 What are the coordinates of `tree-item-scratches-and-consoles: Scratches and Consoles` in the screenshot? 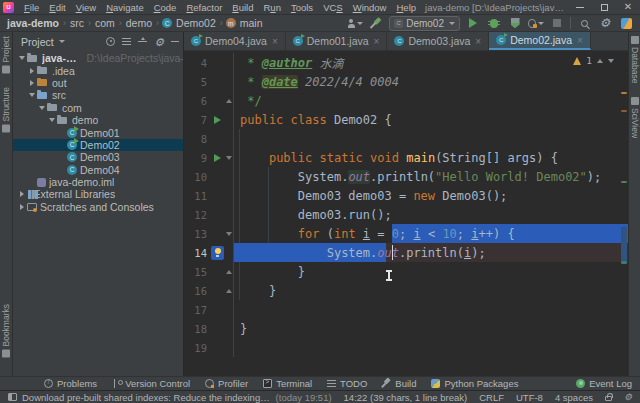 It's located at (98, 207).